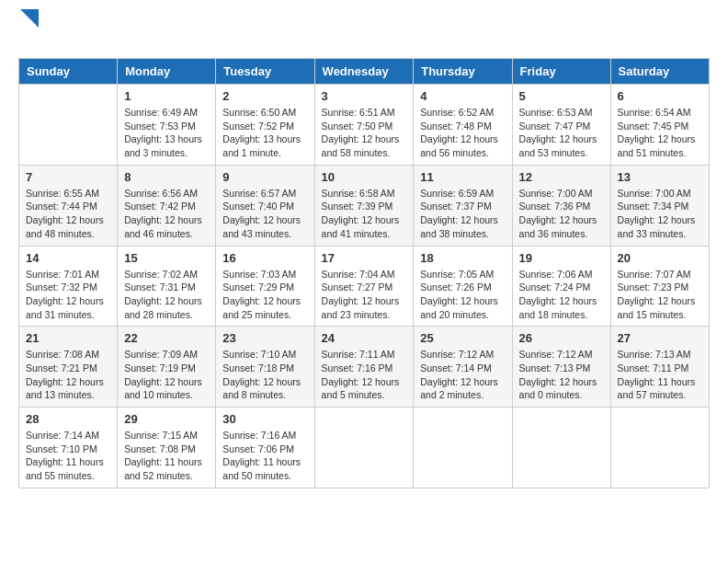 The image size is (728, 563). Describe the element at coordinates (265, 145) in the screenshot. I see `daylight-text: Daylight: 13 hours and 1 minute.` at that location.